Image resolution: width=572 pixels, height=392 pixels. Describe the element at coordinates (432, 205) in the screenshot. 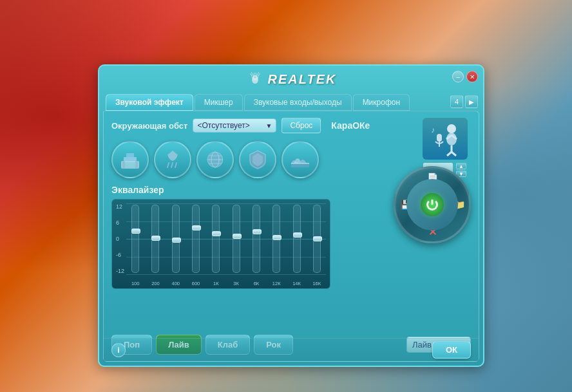

I see `dial-outer: 📄 💾 📁 ✕` at that location.